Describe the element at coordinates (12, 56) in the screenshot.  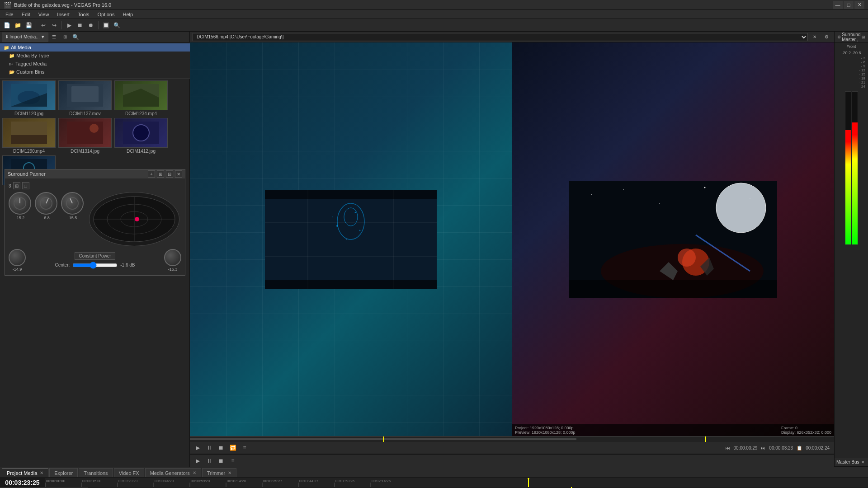
I see `folder-icon: 📁` at that location.